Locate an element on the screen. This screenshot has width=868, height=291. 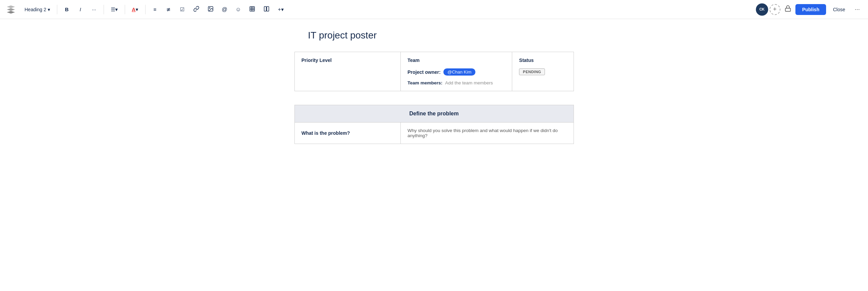
more-options-icon: ··· is located at coordinates (857, 9).